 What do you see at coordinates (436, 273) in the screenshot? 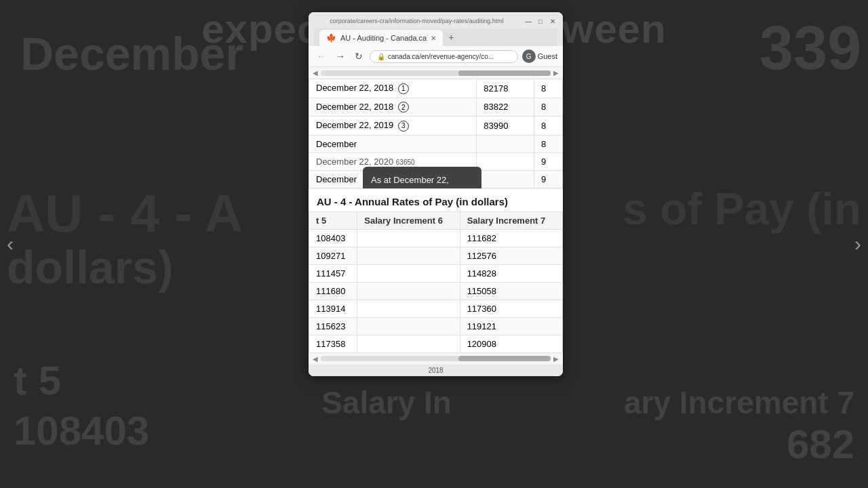
I see `table-row: 111457 114828` at bounding box center [436, 273].